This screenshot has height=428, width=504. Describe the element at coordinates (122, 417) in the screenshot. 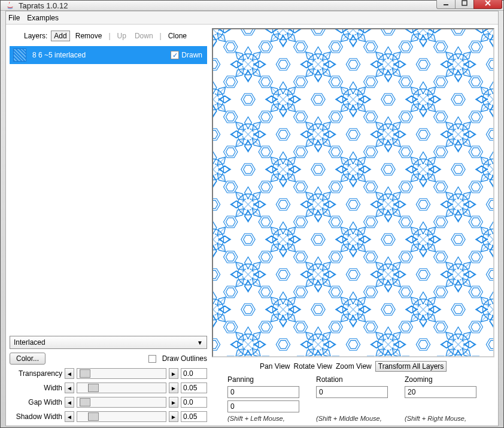

I see `shadow-width-slider` at that location.